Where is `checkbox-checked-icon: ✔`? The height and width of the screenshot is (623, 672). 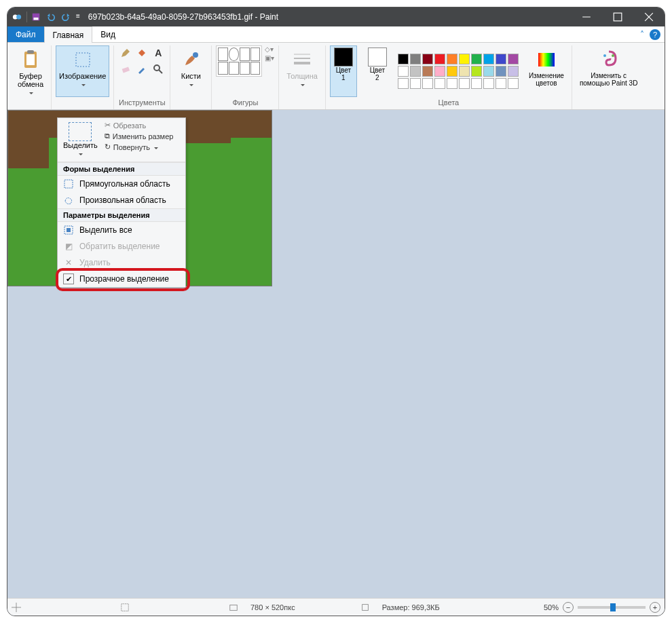 checkbox-checked-icon: ✔ is located at coordinates (69, 279).